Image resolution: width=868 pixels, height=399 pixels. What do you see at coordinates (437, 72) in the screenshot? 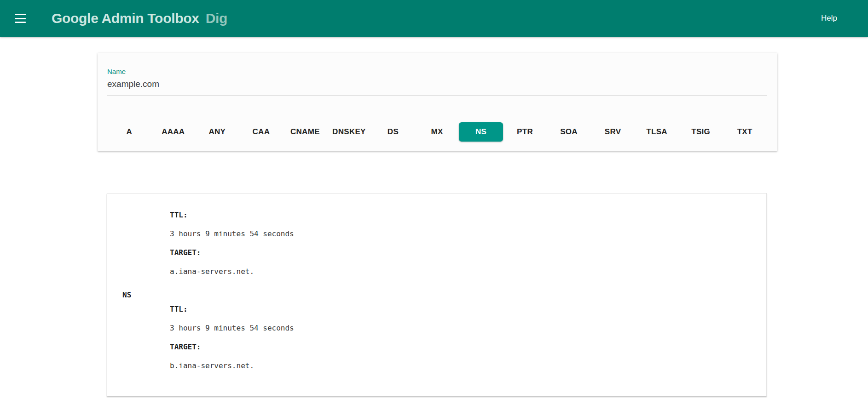
I see `name-label: Name` at bounding box center [437, 72].